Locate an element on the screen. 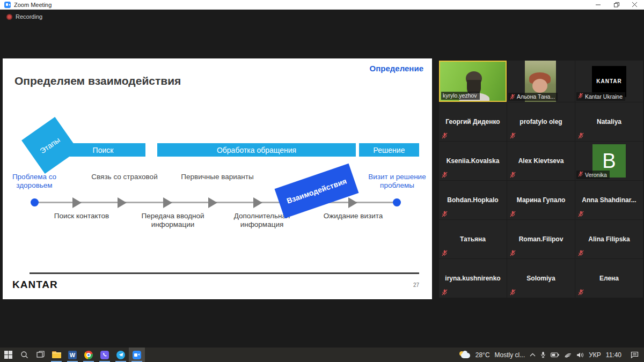 The image size is (644, 362). window-titlebar: Zoom Meeting is located at coordinates (322, 5).